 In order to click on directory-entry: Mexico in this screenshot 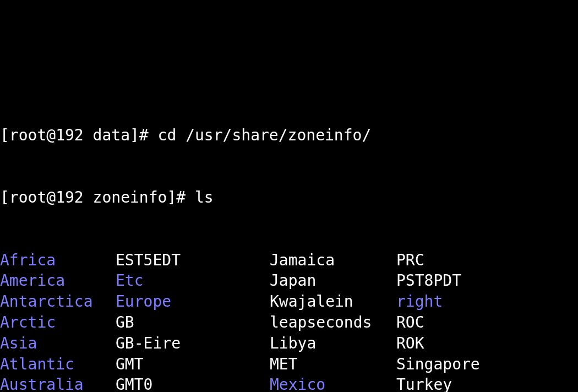, I will do `click(333, 383)`.